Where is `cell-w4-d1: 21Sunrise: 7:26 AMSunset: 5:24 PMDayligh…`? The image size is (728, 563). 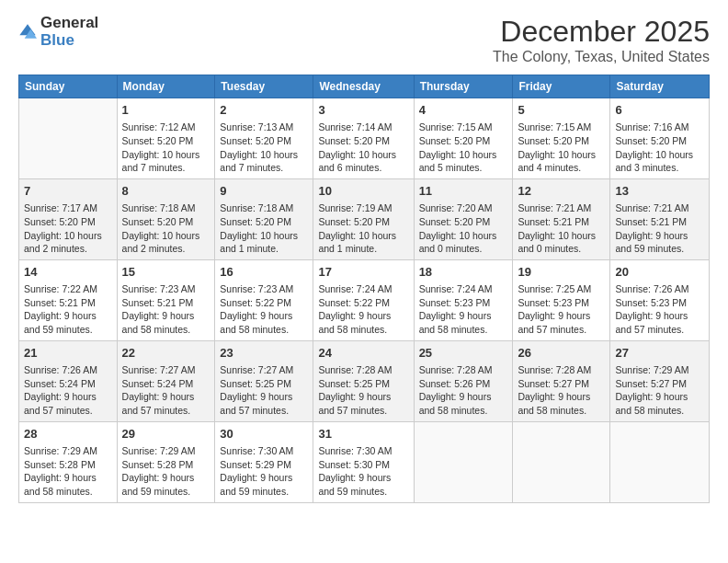
cell-w4-d1: 21Sunrise: 7:26 AMSunset: 5:24 PMDayligh… is located at coordinates (68, 381).